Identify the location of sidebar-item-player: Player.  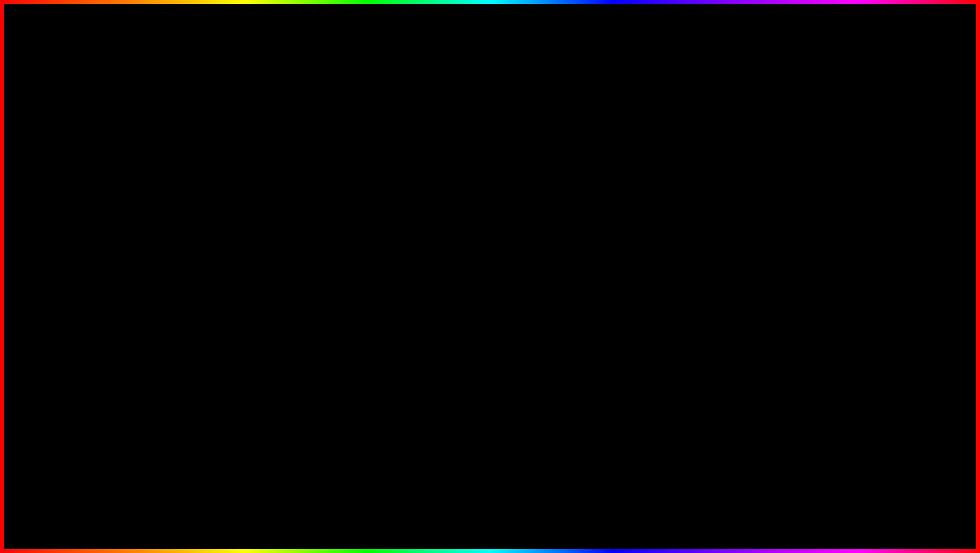
(63, 156).